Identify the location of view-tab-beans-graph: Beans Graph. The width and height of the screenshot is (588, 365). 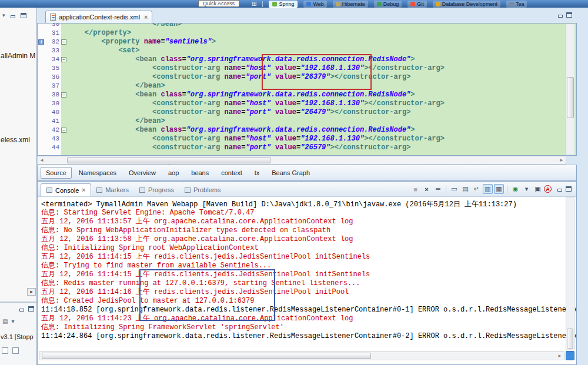
(290, 173).